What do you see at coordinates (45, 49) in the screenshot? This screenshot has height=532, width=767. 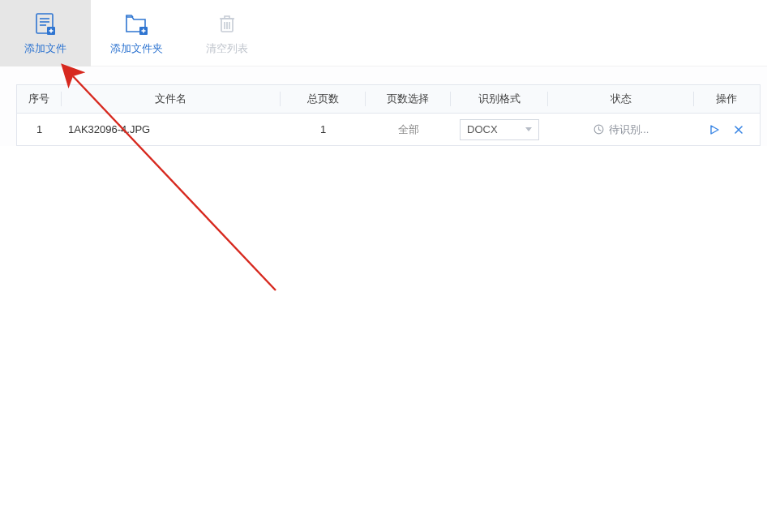 I see `add-file-label: 添加文件` at bounding box center [45, 49].